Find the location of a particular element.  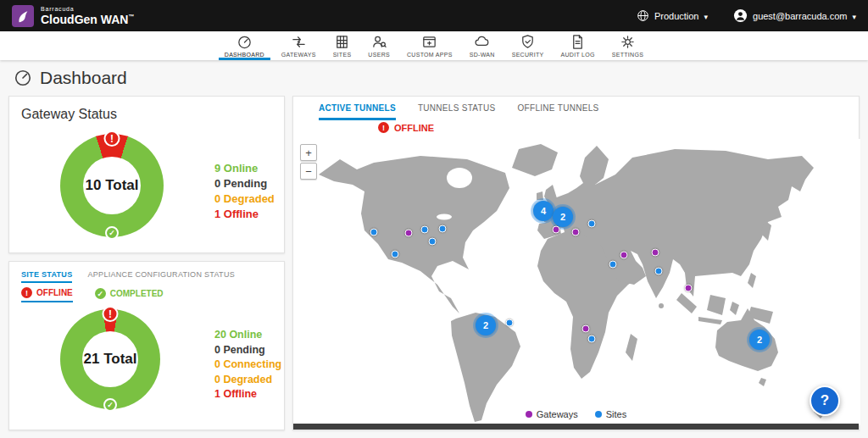

gateway-legend: 9 Online 0 Pending 0 Degraded 1 Offline is located at coordinates (244, 191).